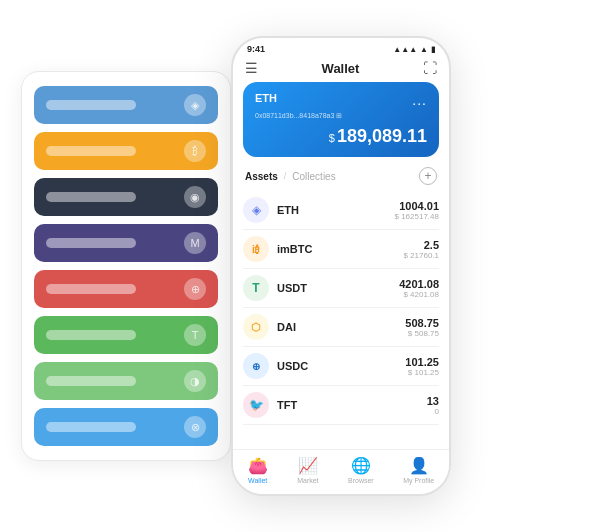 The image size is (602, 532). Describe the element at coordinates (332, 138) in the screenshot. I see `wallet-card-dollar: $` at that location.